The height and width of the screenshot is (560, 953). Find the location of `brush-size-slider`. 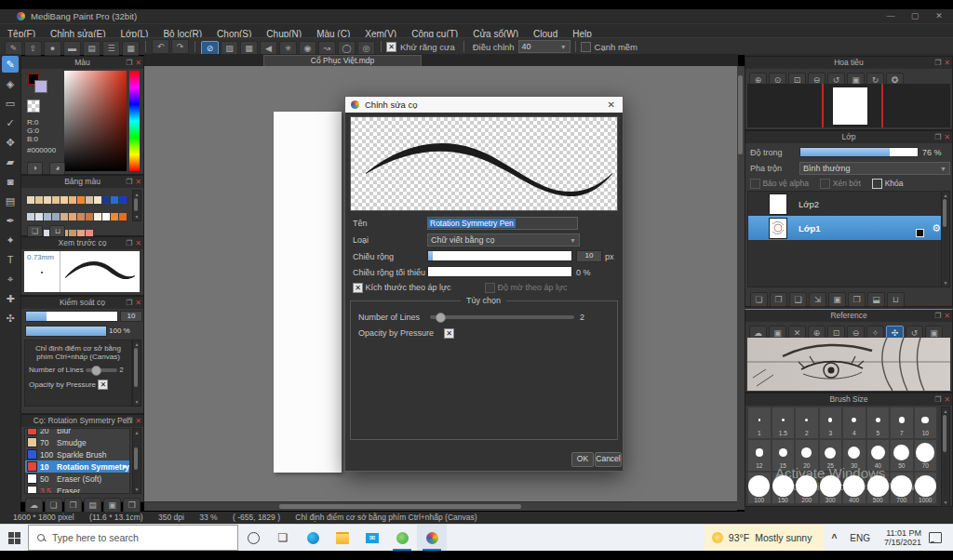

brush-size-slider is located at coordinates (72, 316).